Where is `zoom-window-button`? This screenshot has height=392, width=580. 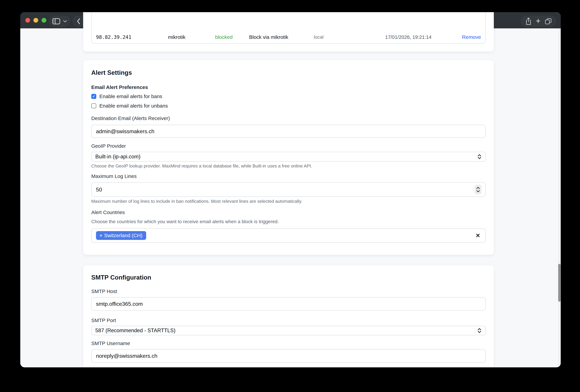 zoom-window-button is located at coordinates (44, 20).